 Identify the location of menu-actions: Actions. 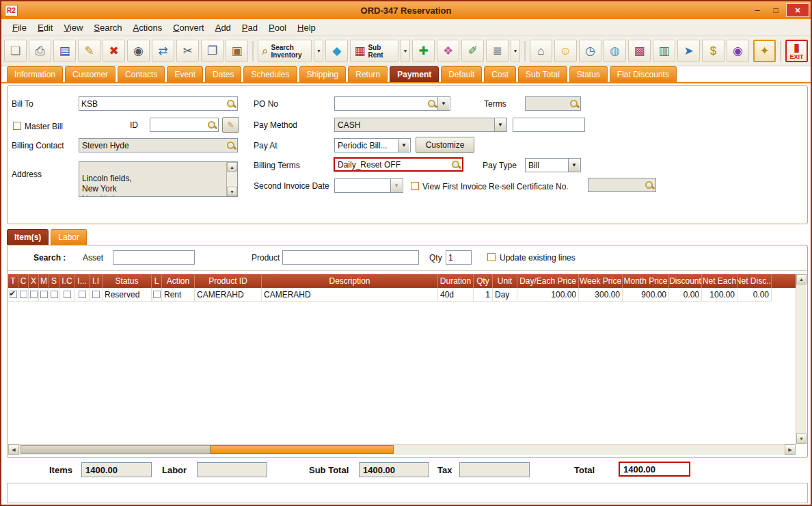
(148, 27).